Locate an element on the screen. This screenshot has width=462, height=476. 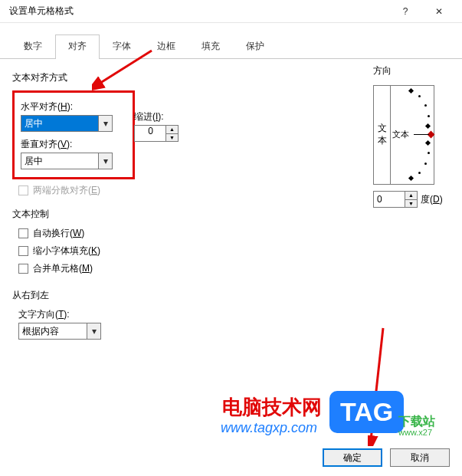
horizontal-align-combo: 居中 ▾ is located at coordinates (67, 123).